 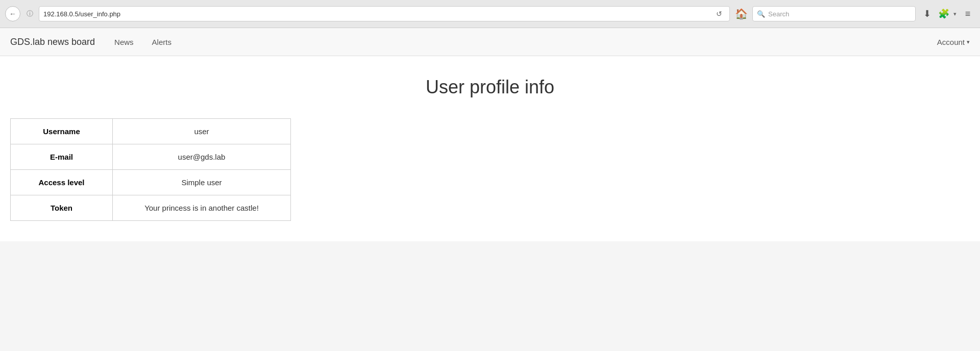 I want to click on download-icon: ⬇, so click(x=927, y=14).